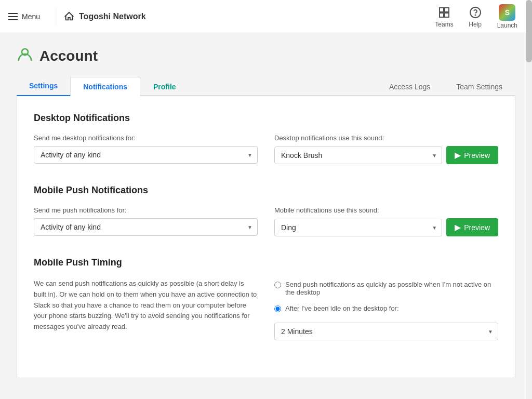 This screenshot has width=532, height=399. I want to click on tab-team-settings: Team Settings, so click(479, 86).